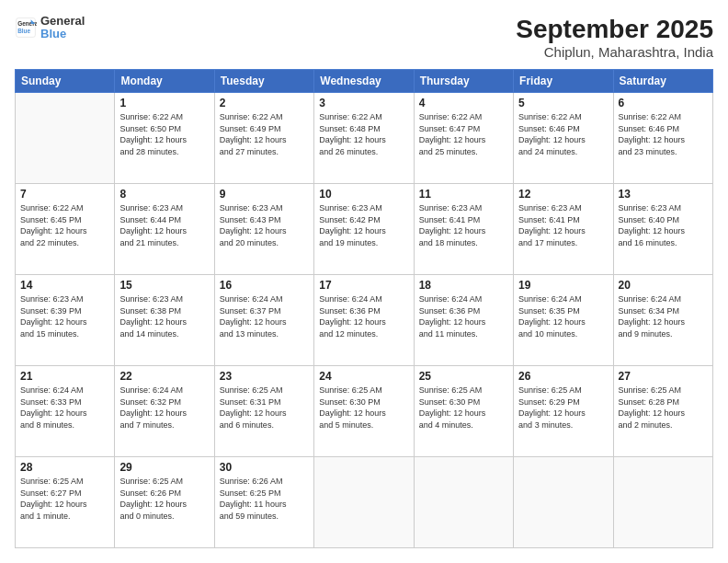 The height and width of the screenshot is (563, 728). I want to click on logo-icon: General Blue, so click(26, 28).